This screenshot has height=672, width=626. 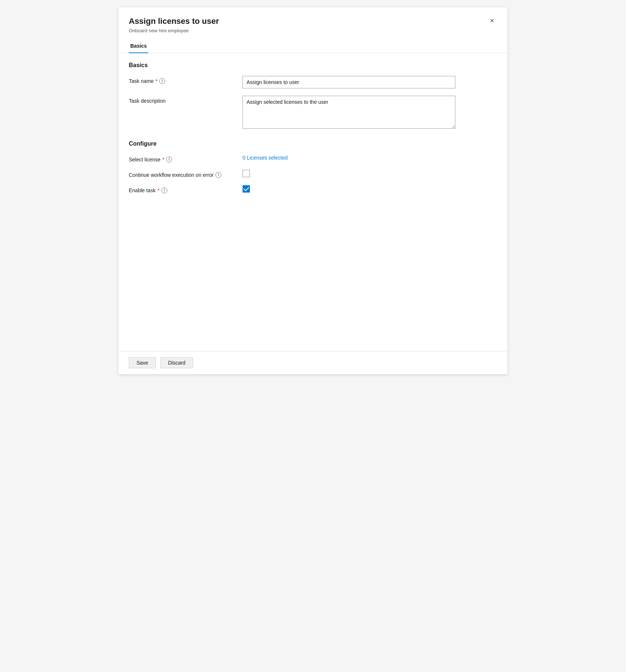 What do you see at coordinates (492, 21) in the screenshot?
I see `close-icon: ×` at bounding box center [492, 21].